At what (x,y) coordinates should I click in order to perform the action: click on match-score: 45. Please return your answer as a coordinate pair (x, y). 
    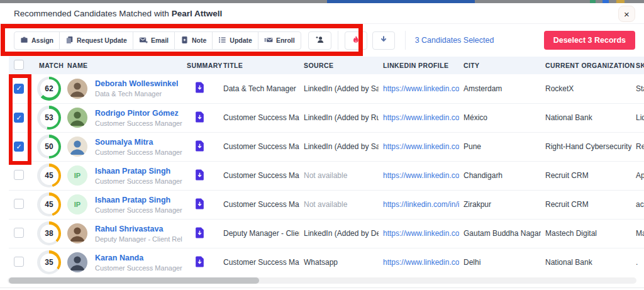
    Looking at the image, I should click on (49, 205).